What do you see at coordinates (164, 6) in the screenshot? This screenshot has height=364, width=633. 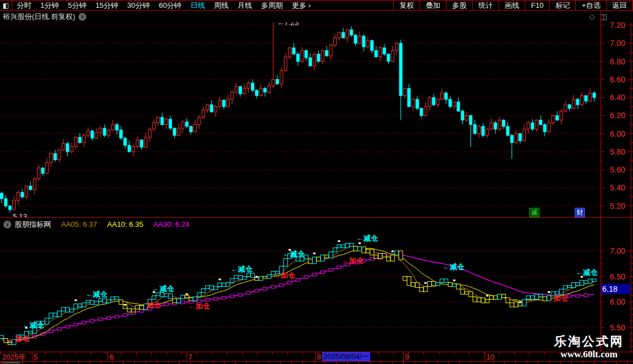 I see `period-menu: 分时1分钟5分钟15分钟30分钟60分钟日线周线月线多周期更多 ›` at bounding box center [164, 6].